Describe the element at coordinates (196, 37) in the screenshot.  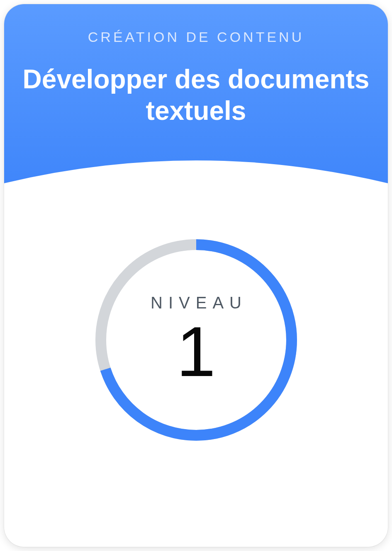
I see `category-label: CRÉATION DE CONTENU` at that location.